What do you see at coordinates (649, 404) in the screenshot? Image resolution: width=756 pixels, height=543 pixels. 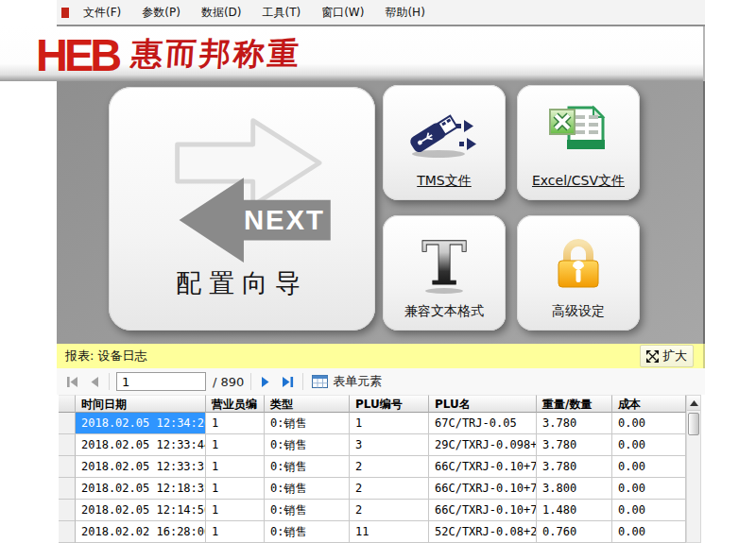 I see `column-header: 成本` at bounding box center [649, 404].